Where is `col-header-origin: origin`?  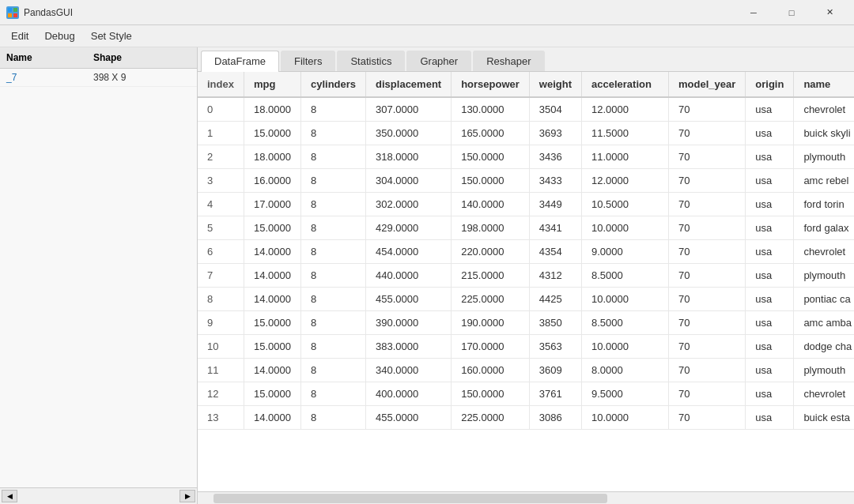 col-header-origin: origin is located at coordinates (770, 85).